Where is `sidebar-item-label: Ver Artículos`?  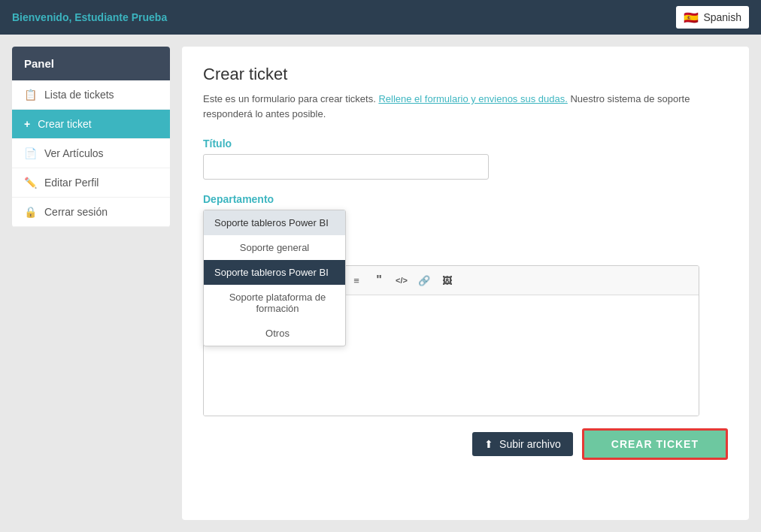
sidebar-item-label: Ver Artículos is located at coordinates (74, 153).